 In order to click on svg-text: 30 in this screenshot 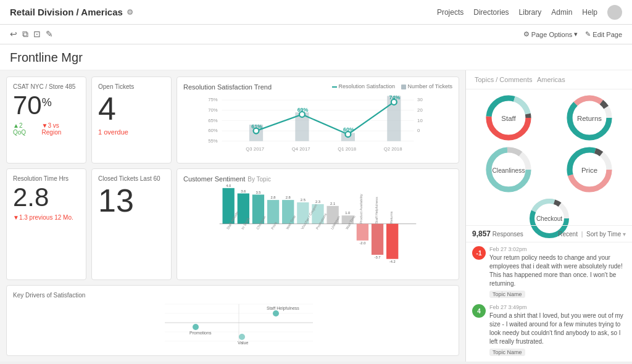, I will do `click(420, 100)`.